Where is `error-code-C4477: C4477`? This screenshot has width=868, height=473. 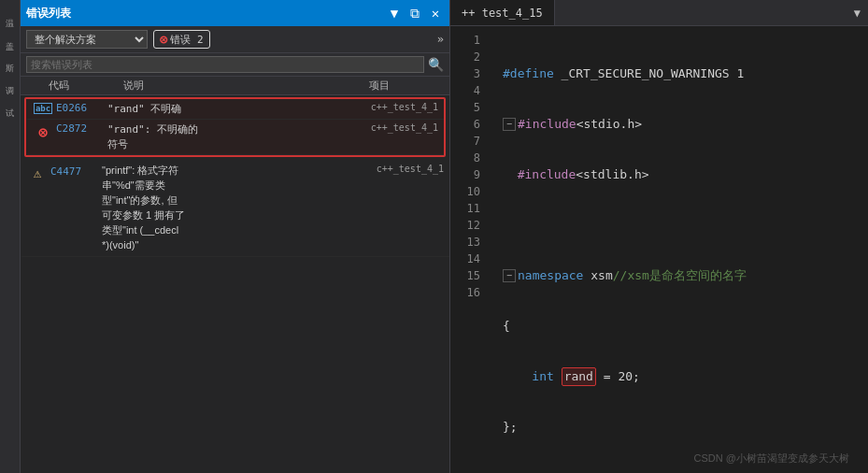
error-code-C4477: C4477 is located at coordinates (77, 170).